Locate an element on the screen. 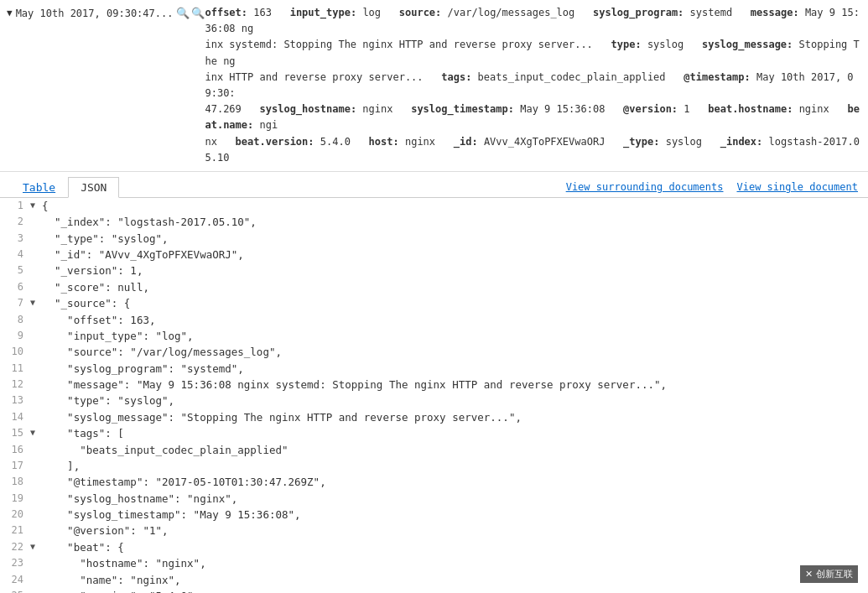  tab-bar: Table JSON View surrounding documents Vi… is located at coordinates (434, 185).